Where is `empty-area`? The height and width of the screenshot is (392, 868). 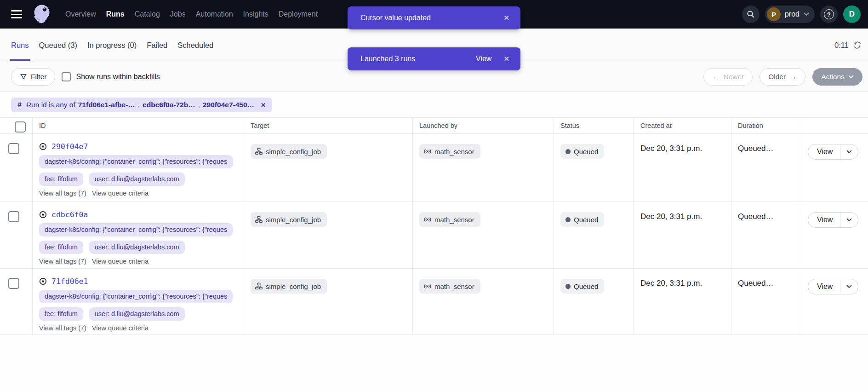
empty-area is located at coordinates (434, 363).